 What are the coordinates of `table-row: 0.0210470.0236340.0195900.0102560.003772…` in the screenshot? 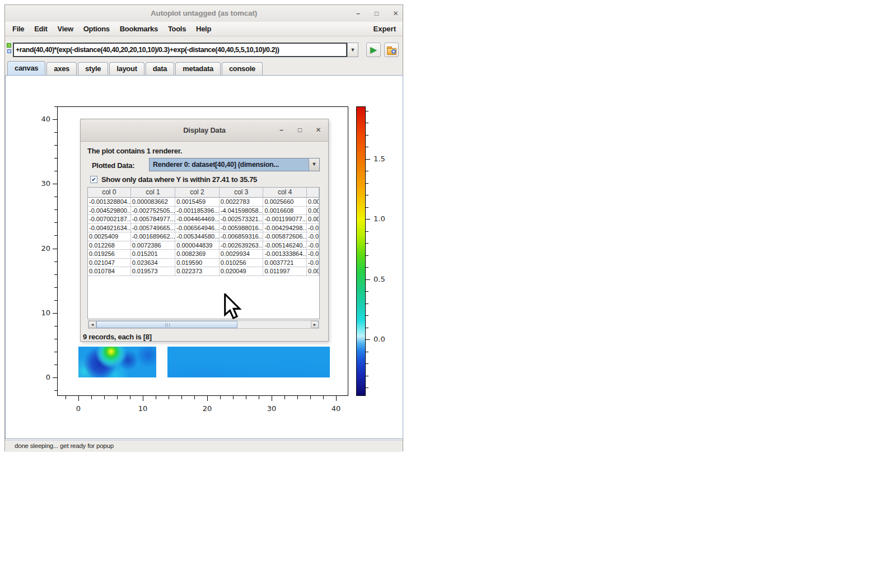 It's located at (204, 263).